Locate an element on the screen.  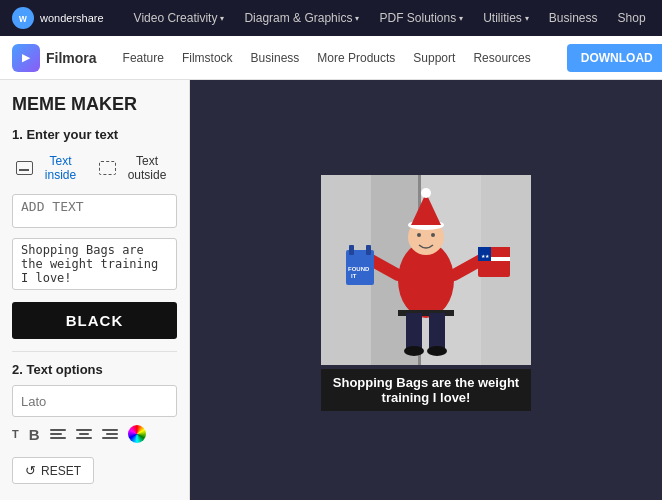
nav-support: Support is located at coordinates (434, 58).